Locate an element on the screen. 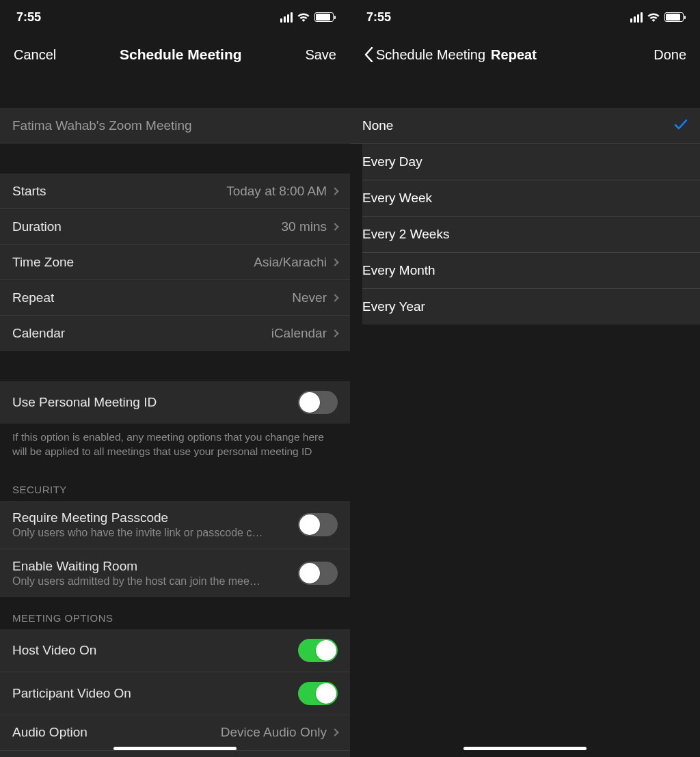  duration-label: Duration is located at coordinates (37, 227).